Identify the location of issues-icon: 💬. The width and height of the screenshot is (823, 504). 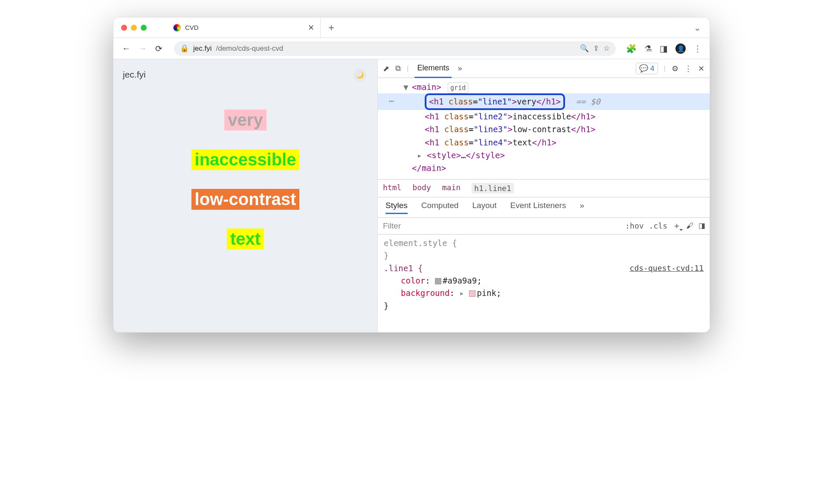
(644, 68).